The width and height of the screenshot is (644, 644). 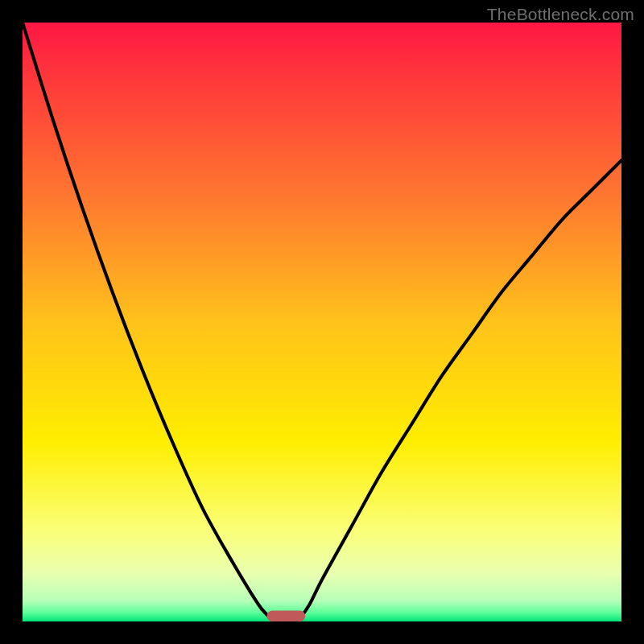 I want to click on optimum-marker, so click(x=287, y=617).